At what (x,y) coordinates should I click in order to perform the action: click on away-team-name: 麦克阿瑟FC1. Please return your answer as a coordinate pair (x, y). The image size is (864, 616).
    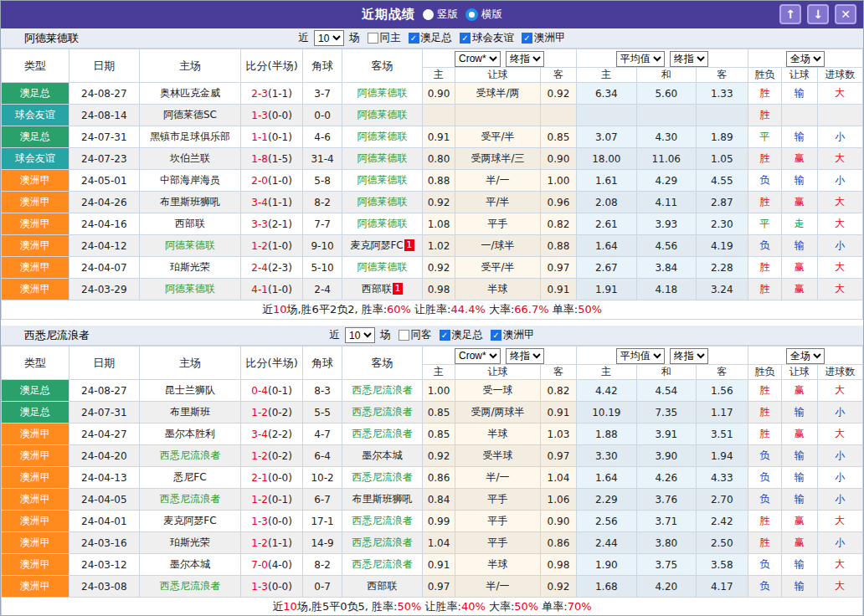
    Looking at the image, I should click on (382, 246).